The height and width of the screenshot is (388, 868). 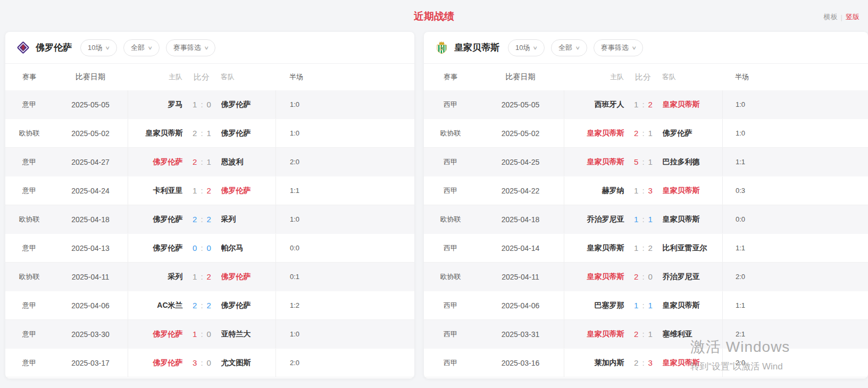 What do you see at coordinates (646, 220) in the screenshot?
I see `match-row: 欧协联 2025-04-18 乔治罗尼亚 1 : 1 皇家贝蒂斯 0:0` at bounding box center [646, 220].